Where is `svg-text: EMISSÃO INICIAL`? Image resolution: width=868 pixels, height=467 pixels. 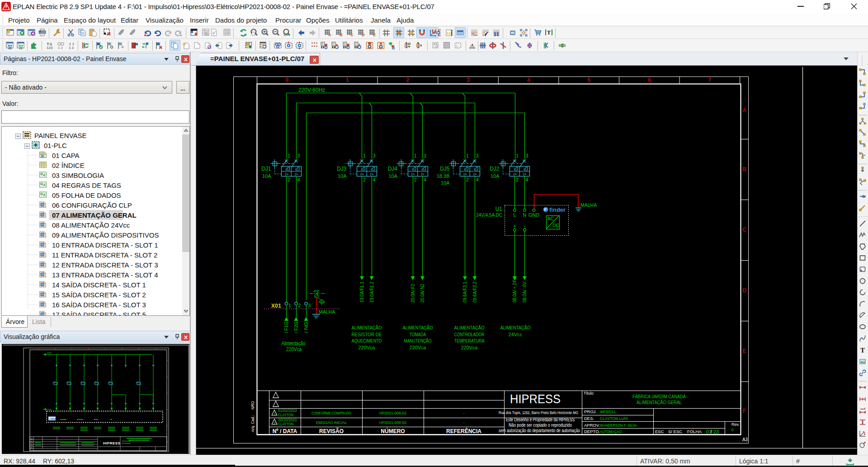
svg-text: EMISSÃO INICIAL is located at coordinates (331, 423).